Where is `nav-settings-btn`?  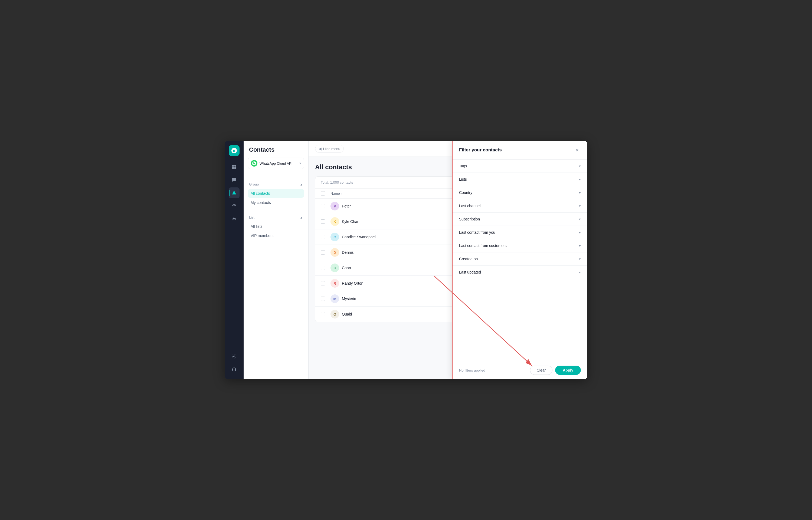 nav-settings-btn is located at coordinates (234, 357).